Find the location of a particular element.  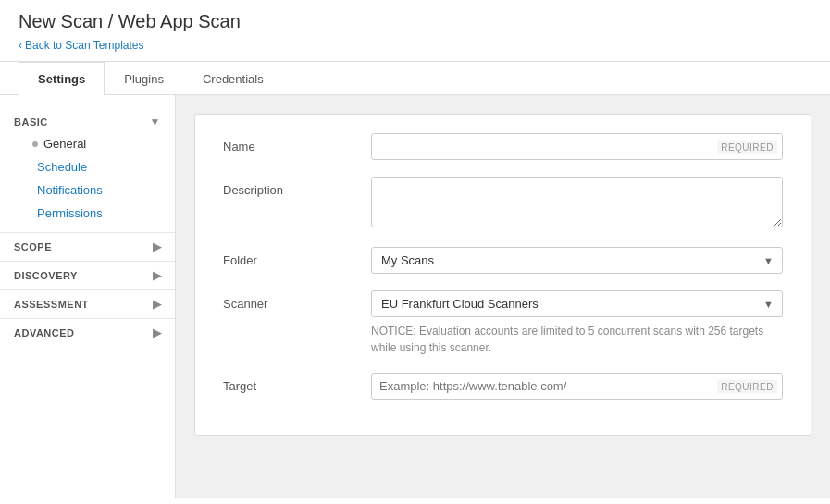

page-header: New Scan / Web App Scan ‹ Back to Scan T… is located at coordinates (415, 31).